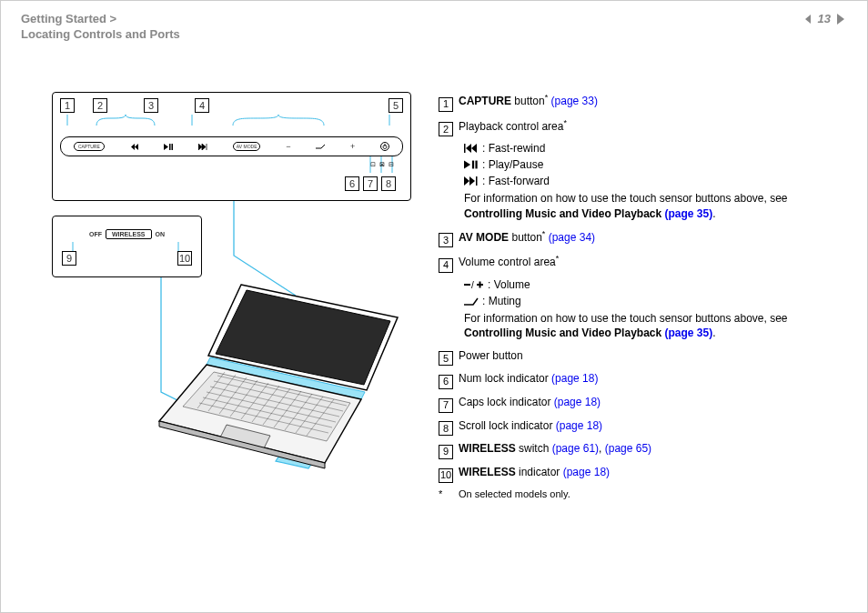  I want to click on playpause-icon, so click(471, 165).